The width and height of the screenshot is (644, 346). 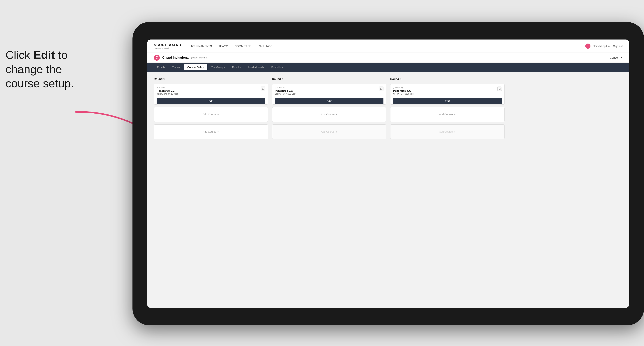 What do you see at coordinates (224, 46) in the screenshot?
I see `nav-teams: TEAMS` at bounding box center [224, 46].